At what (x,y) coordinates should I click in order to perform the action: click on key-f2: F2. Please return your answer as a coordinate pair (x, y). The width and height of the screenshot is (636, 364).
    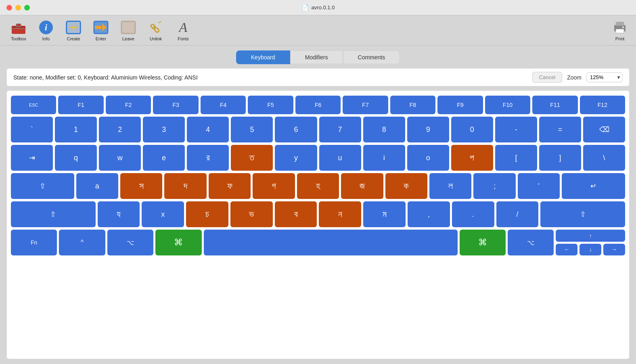
    Looking at the image, I should click on (128, 105).